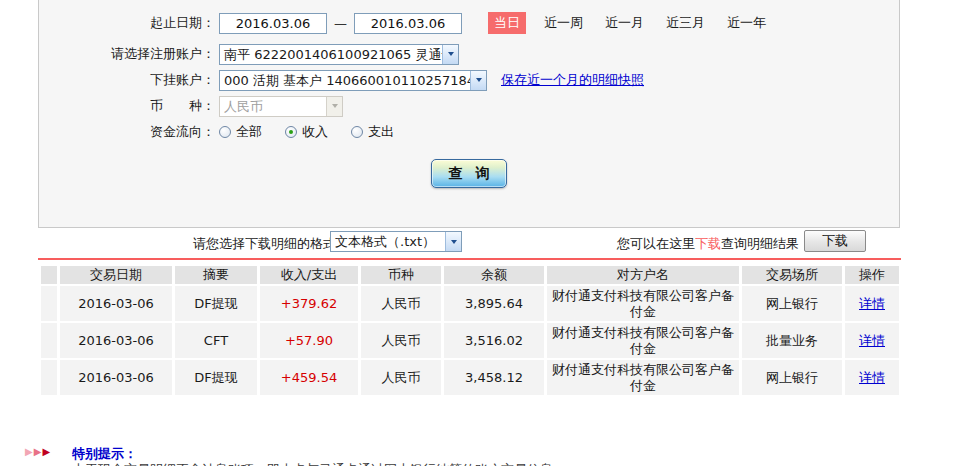 This screenshot has height=466, width=978. What do you see at coordinates (494, 378) in the screenshot?
I see `cell-balance: 3,458.12` at bounding box center [494, 378].